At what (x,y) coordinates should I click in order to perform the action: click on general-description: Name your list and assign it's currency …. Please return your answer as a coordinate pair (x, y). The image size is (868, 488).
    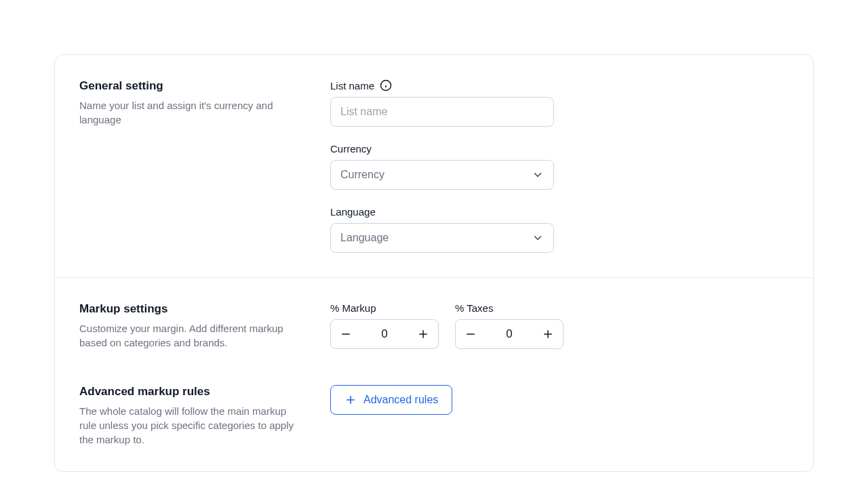
    Looking at the image, I should click on (191, 113).